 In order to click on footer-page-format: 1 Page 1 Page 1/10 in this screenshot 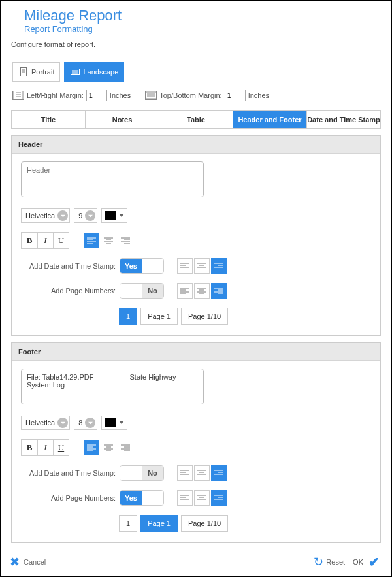, I will do `click(245, 523)`.